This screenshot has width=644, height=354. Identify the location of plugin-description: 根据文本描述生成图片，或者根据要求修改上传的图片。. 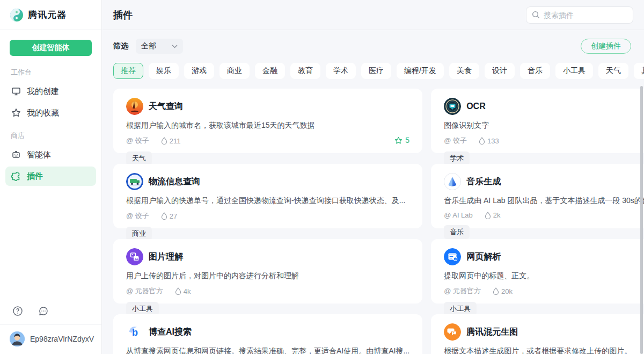
(544, 350).